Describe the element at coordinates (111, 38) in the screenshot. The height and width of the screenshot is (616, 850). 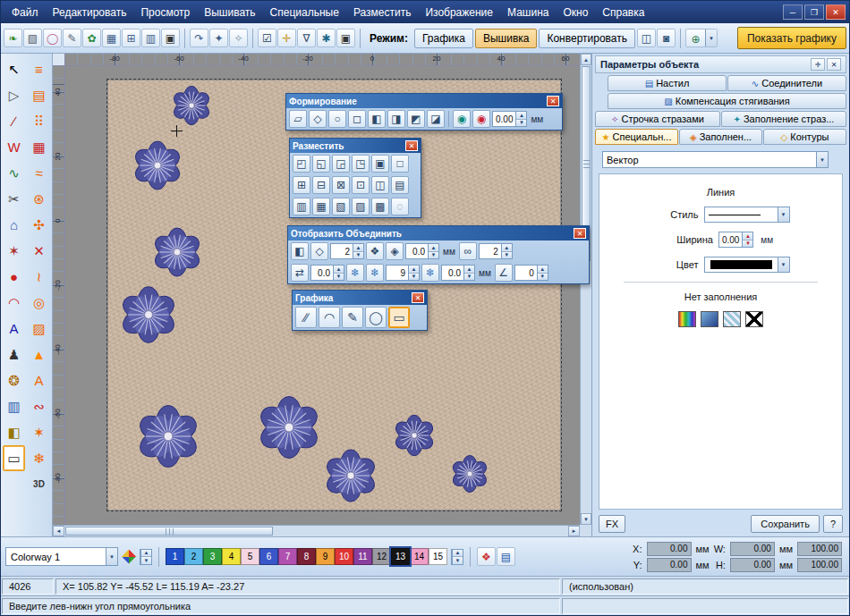
I see `grid-icon: ▦` at that location.